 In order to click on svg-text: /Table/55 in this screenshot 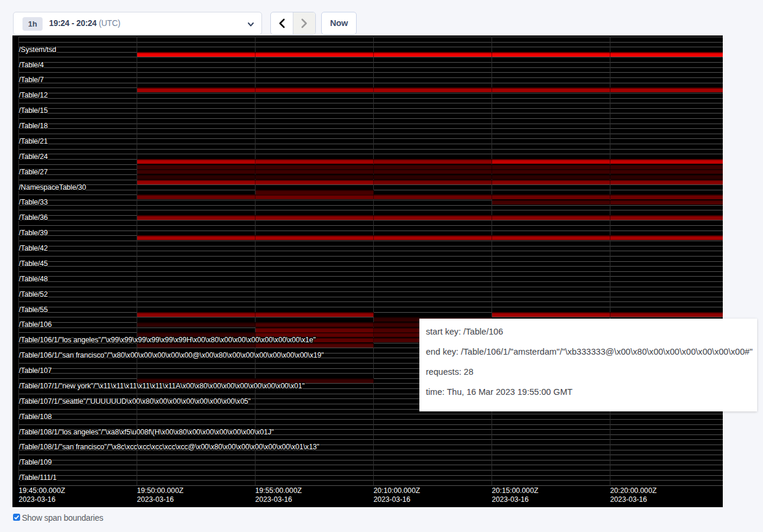, I will do `click(33, 310)`.